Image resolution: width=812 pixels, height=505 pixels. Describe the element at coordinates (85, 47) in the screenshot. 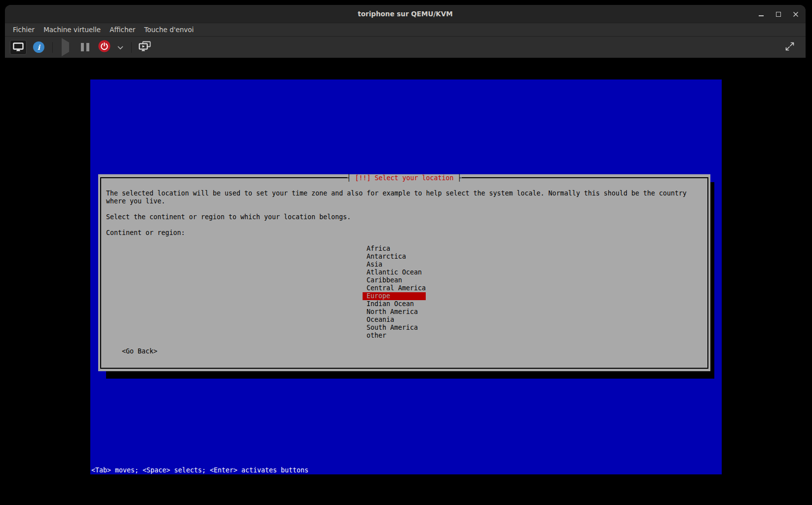

I see `pause-button` at that location.